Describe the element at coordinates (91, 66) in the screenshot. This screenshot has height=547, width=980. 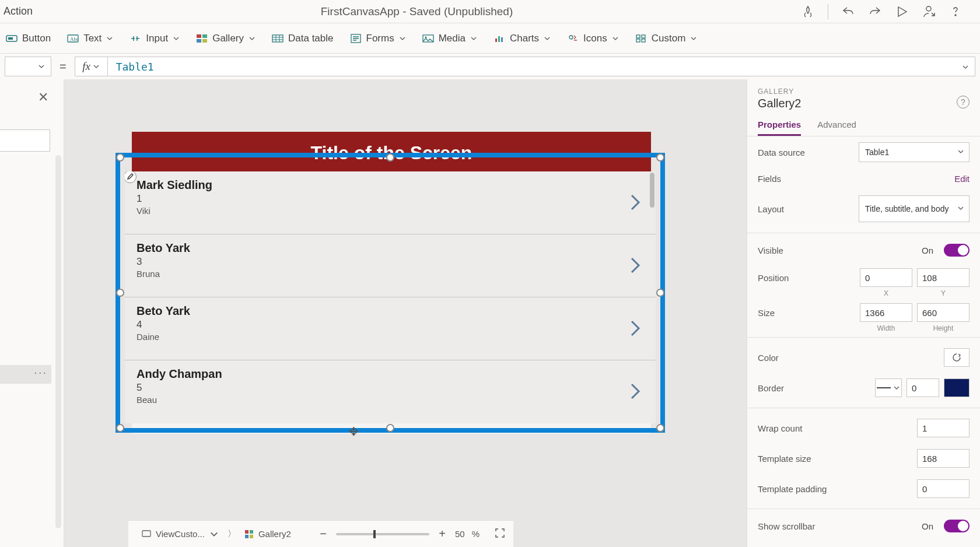
I see `fx-button: fx` at that location.